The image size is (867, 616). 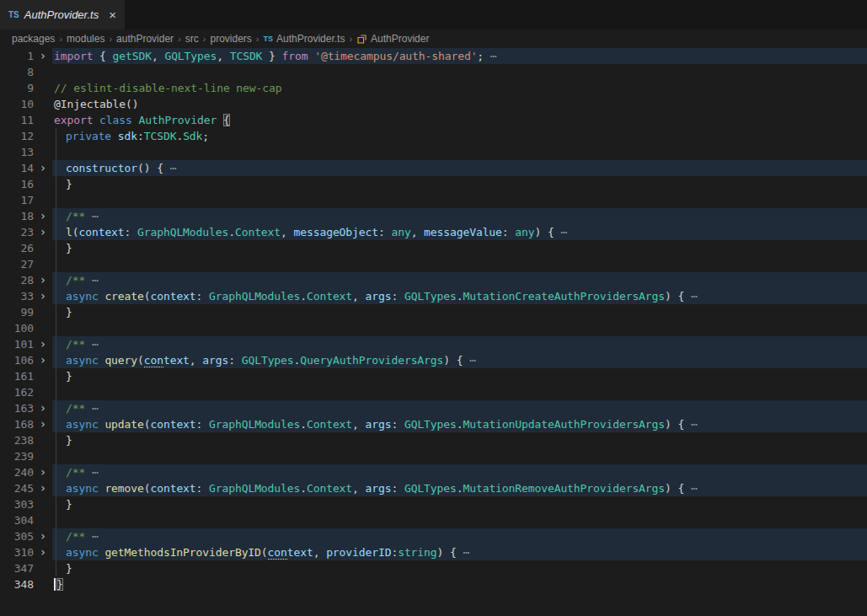 I want to click on code-token, so click(x=220, y=120).